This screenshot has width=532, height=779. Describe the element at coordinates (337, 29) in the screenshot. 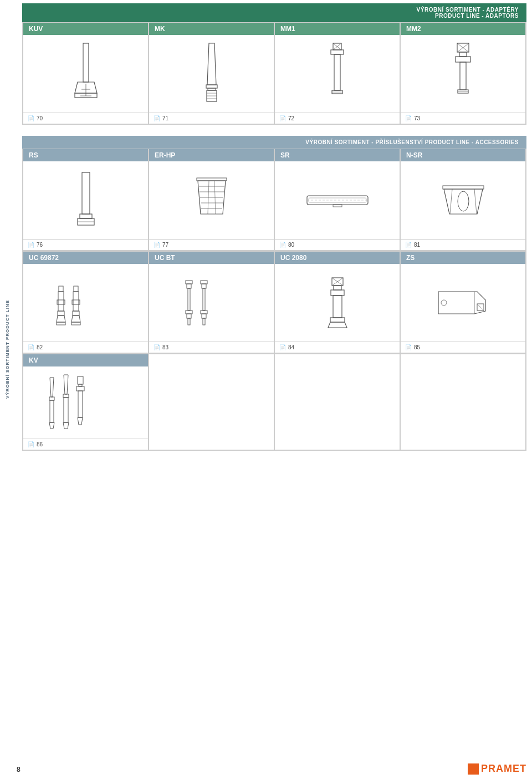

I see `product-mm1-label: MM1` at that location.